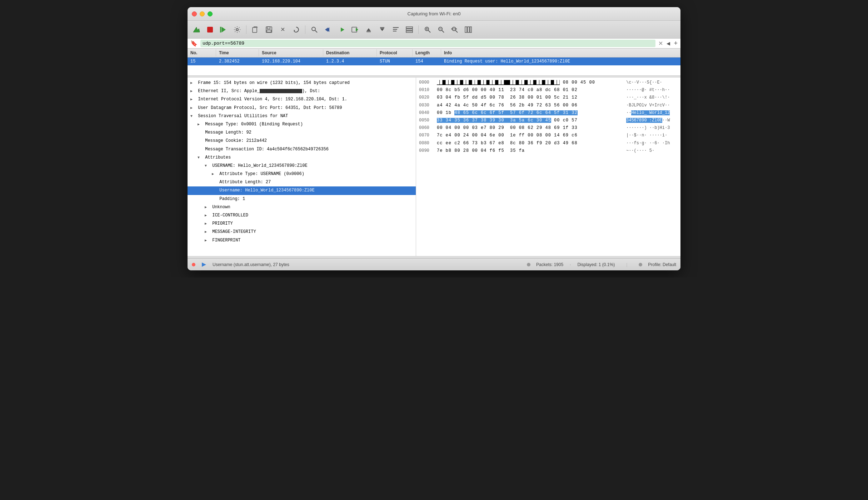 The width and height of the screenshot is (868, 500). What do you see at coordinates (428, 128) in the screenshot?
I see `hex-offset: 0060` at bounding box center [428, 128].